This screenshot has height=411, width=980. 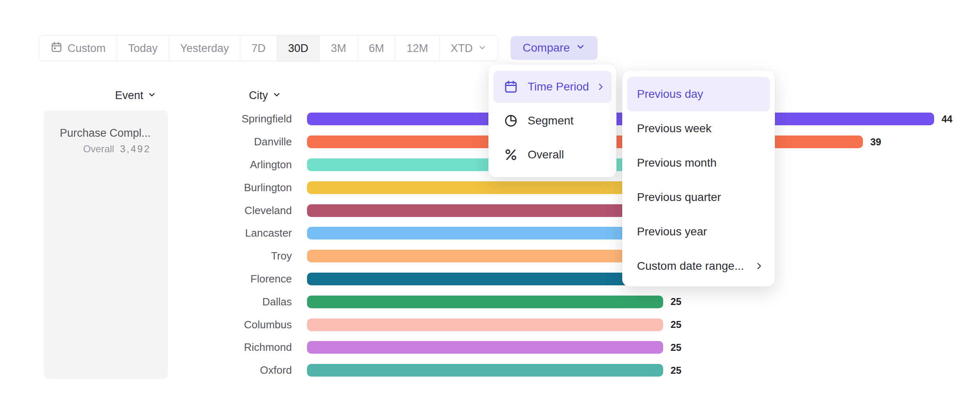 I want to click on date-range-label: Today, so click(x=143, y=48).